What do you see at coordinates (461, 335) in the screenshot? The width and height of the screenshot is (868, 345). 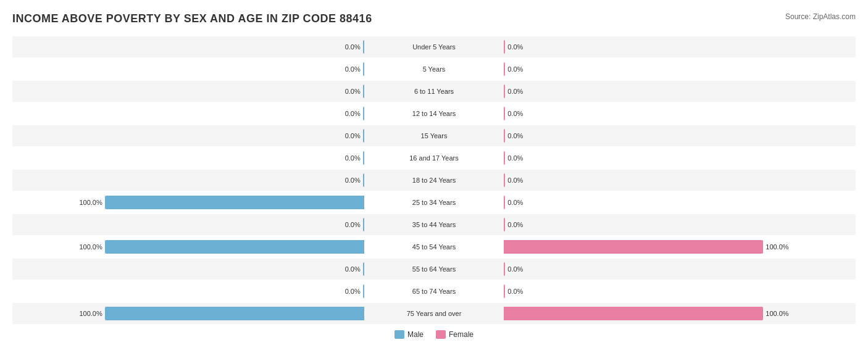 I see `legend-female-label: Female` at bounding box center [461, 335].